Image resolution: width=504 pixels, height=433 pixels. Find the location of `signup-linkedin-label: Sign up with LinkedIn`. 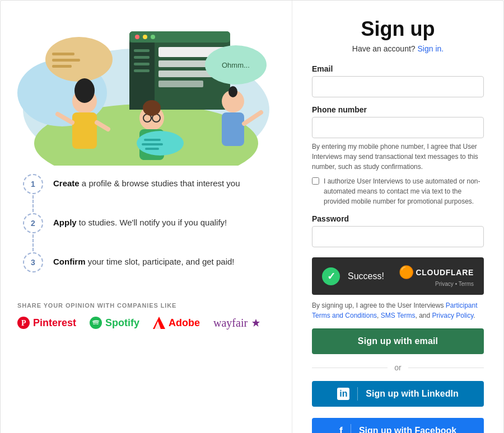

signup-linkedin-label: Sign up with LinkedIn is located at coordinates (412, 394).